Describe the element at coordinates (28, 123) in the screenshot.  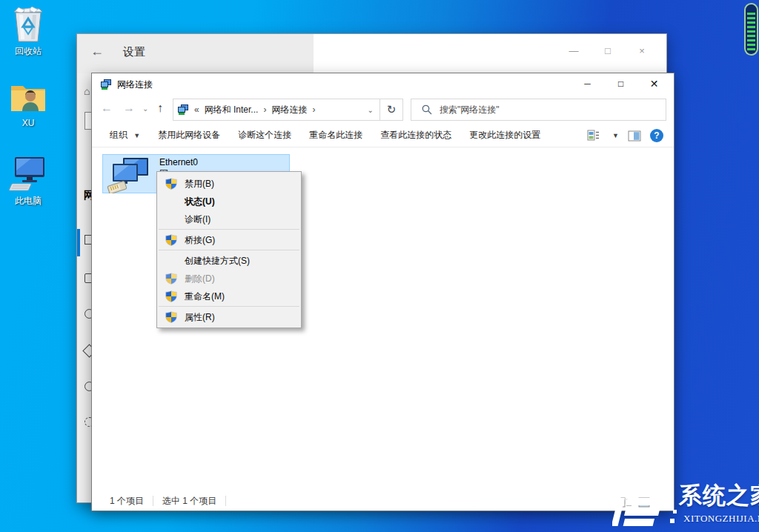
I see `desktop-icon-label: XU` at that location.